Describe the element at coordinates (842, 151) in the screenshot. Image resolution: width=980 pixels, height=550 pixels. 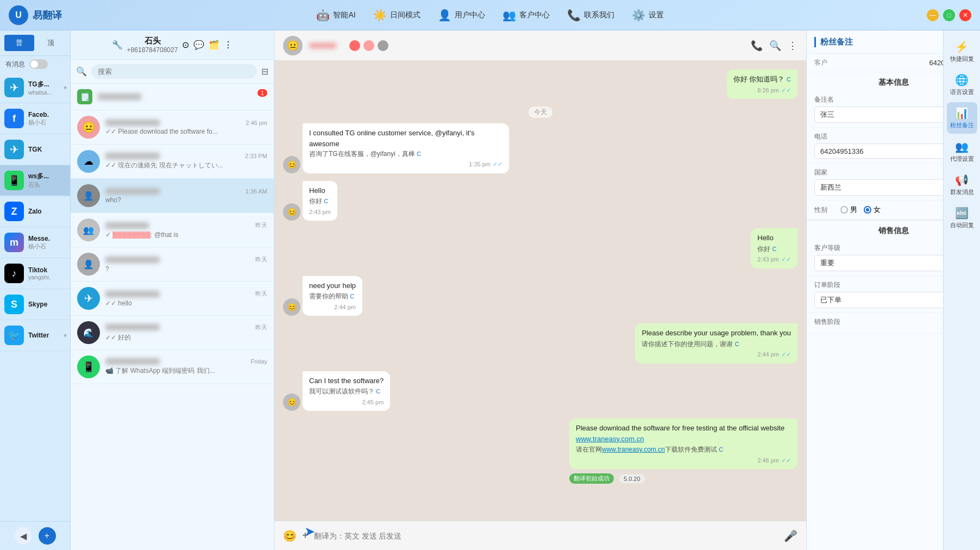
I see `phone-value: 64204951336` at that location.